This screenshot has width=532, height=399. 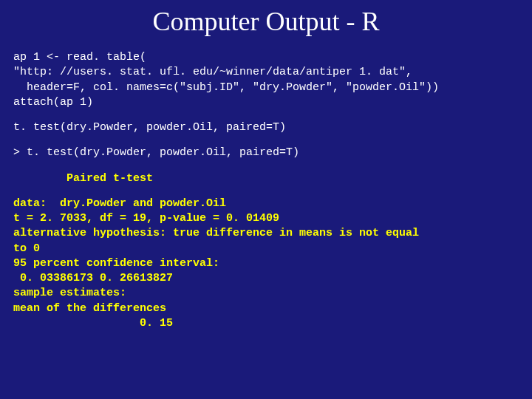 What do you see at coordinates (266, 128) in the screenshot?
I see `code-block-ttest-call: t. test(dry.Powder, powder.Oil, paired=T…` at bounding box center [266, 128].